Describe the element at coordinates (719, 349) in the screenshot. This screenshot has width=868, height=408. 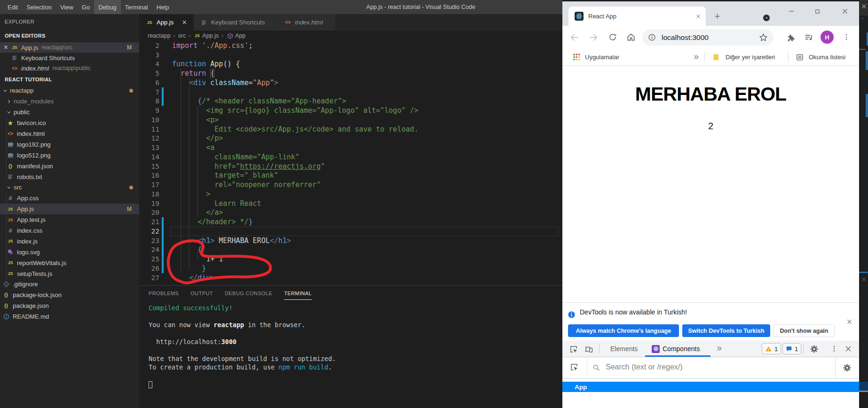
I see `more-tabs-icon` at that location.